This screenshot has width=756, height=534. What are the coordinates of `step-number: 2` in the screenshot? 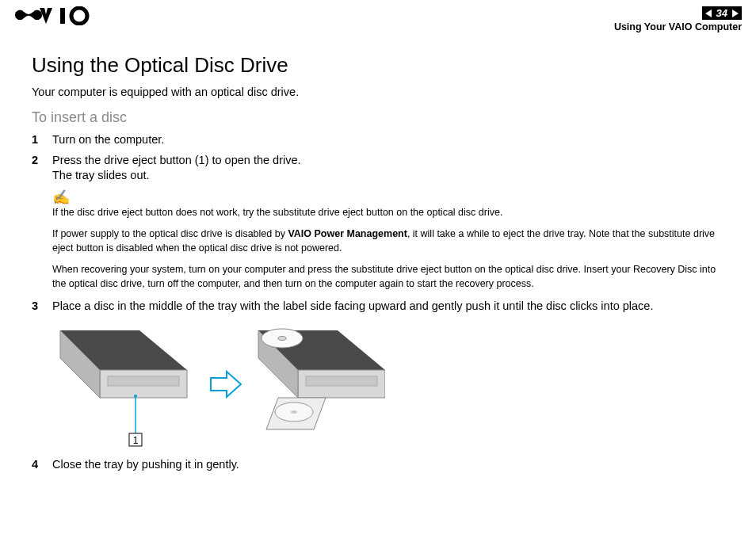 It's located at (42, 168).